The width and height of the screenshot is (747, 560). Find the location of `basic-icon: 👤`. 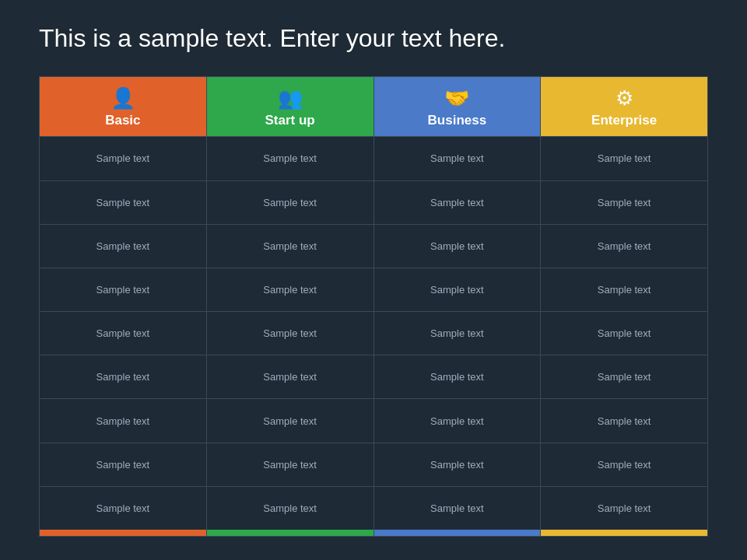

basic-icon: 👤 is located at coordinates (123, 98).